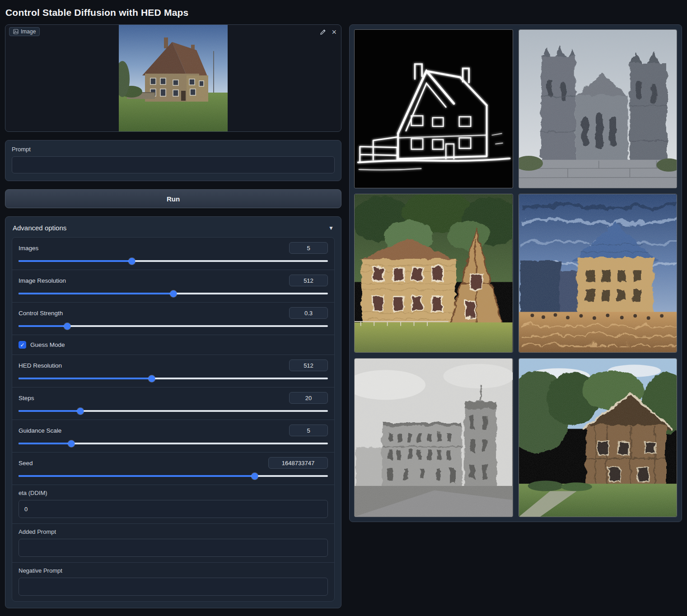  Describe the element at coordinates (40, 366) in the screenshot. I see `hed-resolution-label: HED Resolution` at that location.